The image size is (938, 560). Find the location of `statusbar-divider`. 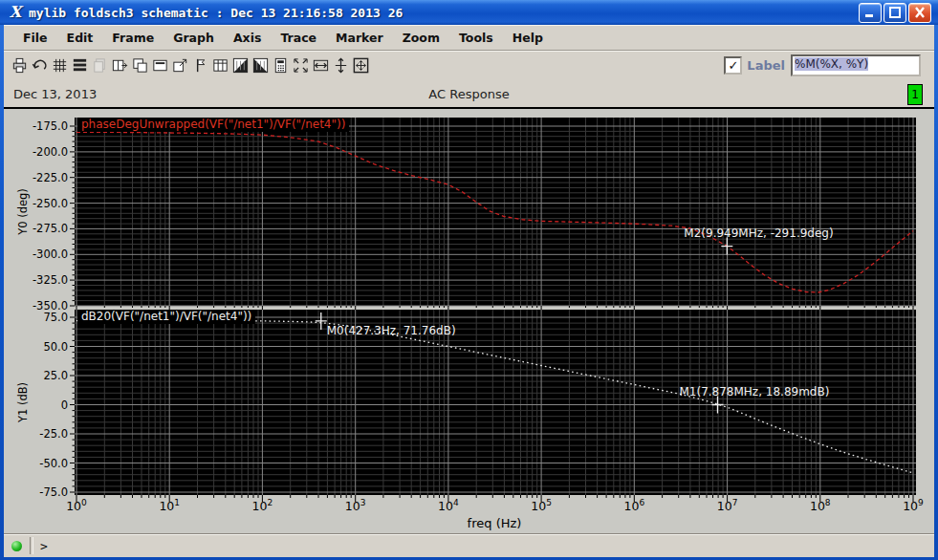

statusbar-divider is located at coordinates (32, 546).